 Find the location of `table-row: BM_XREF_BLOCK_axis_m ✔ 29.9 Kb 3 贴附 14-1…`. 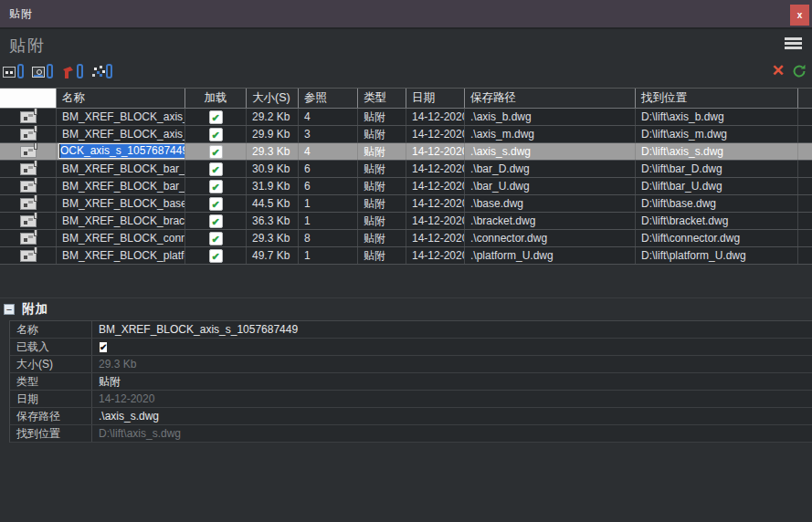

table-row: BM_XREF_BLOCK_axis_m ✔ 29.9 Kb 3 贴附 14-1… is located at coordinates (406, 135).